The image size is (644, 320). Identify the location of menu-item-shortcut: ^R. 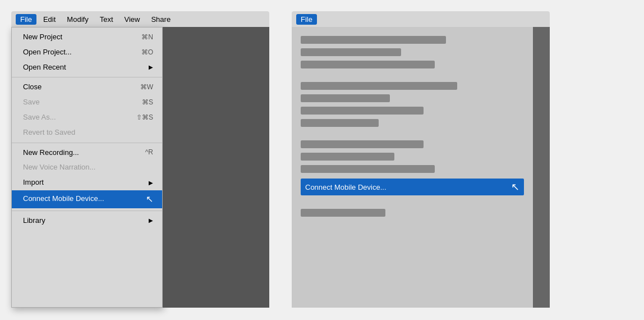
(149, 153).